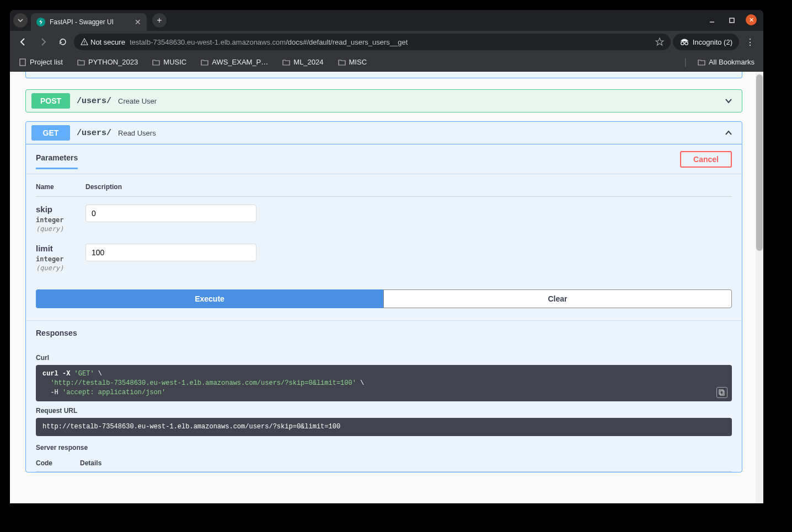 This screenshot has width=792, height=532. Describe the element at coordinates (706, 42) in the screenshot. I see `incognito-indicator: Incognito (2)` at that location.